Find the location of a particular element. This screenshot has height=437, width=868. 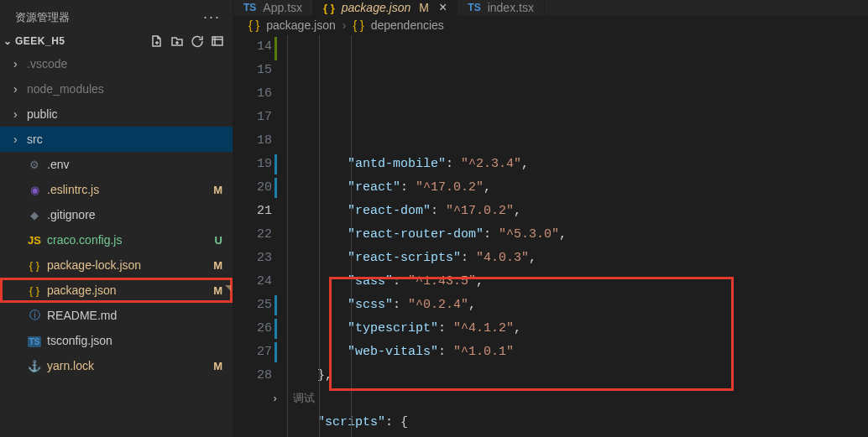

line-number-gutter: 141516171819202122232425262728 is located at coordinates (260, 237).